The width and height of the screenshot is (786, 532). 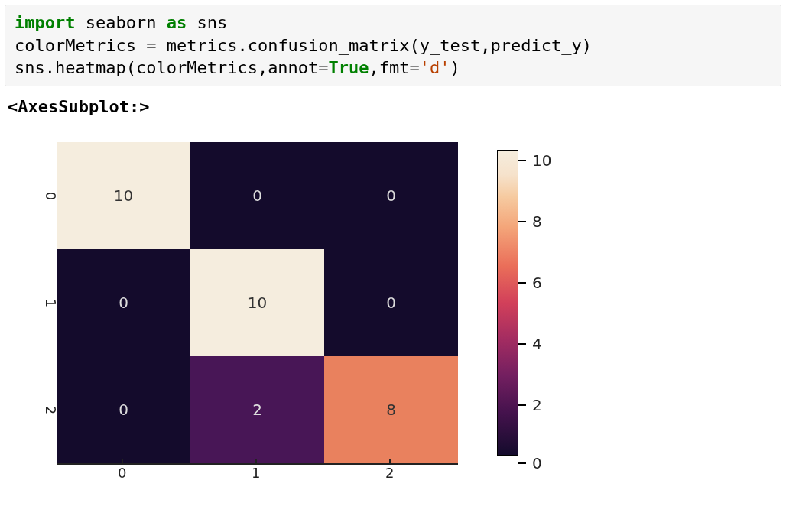 What do you see at coordinates (435, 67) in the screenshot?
I see `string-literal: 'd'` at bounding box center [435, 67].